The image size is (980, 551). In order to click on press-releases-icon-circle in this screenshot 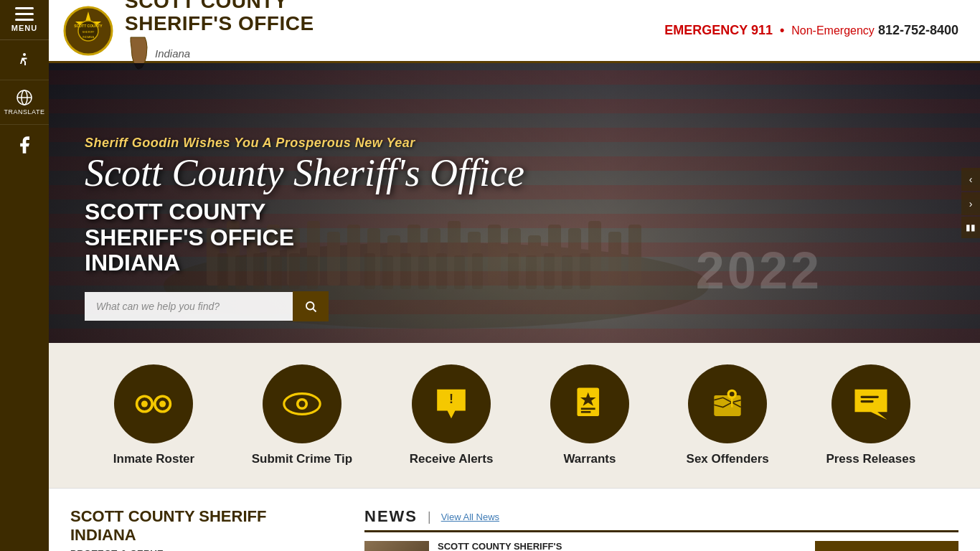, I will do `click(871, 404)`.